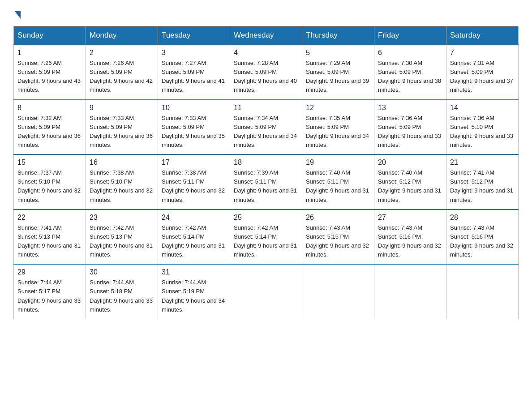  I want to click on logo, so click(17, 13).